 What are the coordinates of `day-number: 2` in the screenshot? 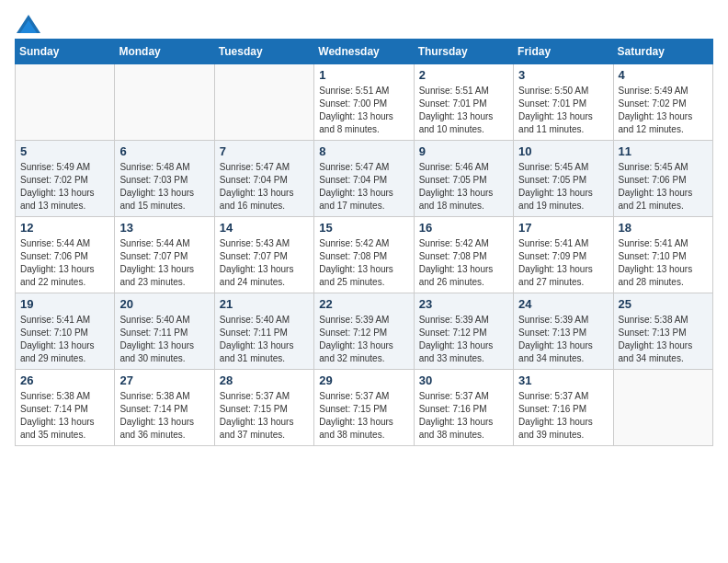 It's located at (463, 75).